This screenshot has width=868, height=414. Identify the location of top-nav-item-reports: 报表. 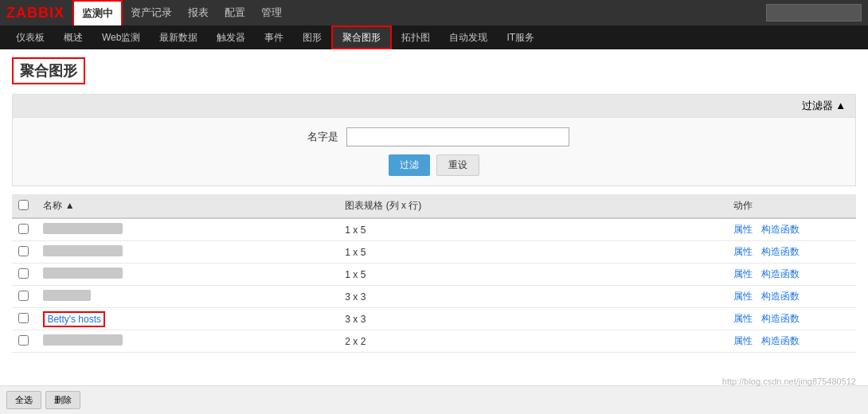
(198, 13).